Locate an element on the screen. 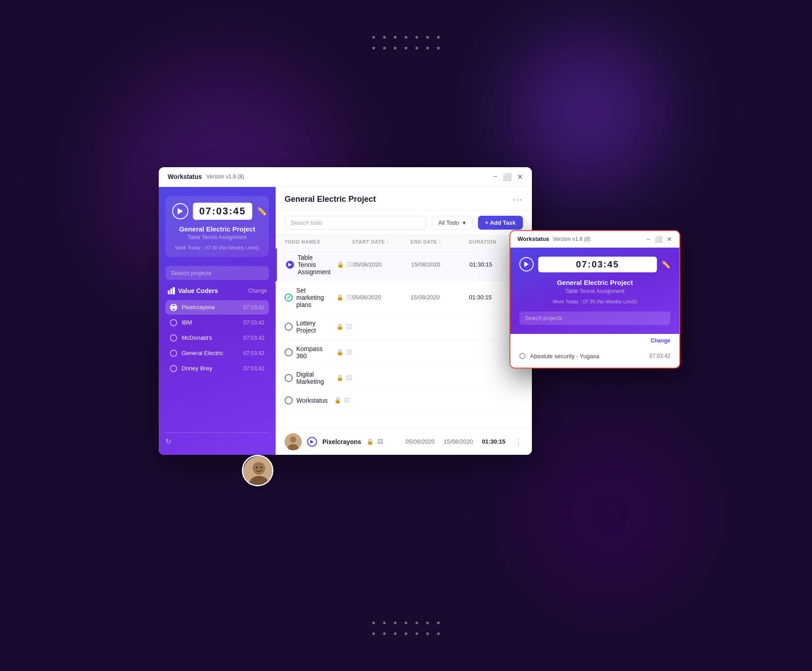 Image resolution: width=812 pixels, height=671 pixels. app-name: Workstatus is located at coordinates (185, 177).